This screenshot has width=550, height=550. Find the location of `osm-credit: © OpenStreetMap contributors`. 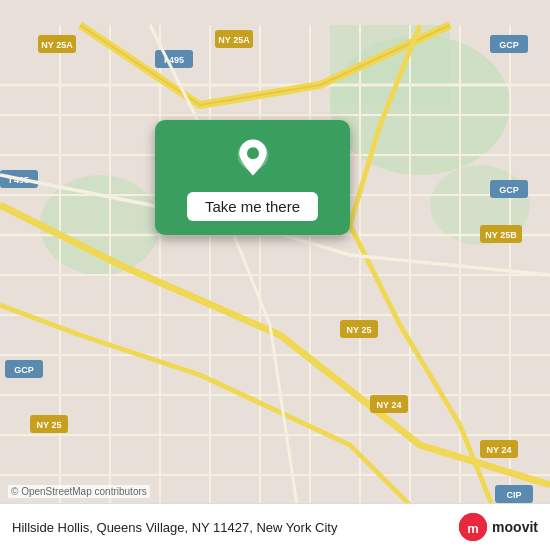

osm-credit: © OpenStreetMap contributors is located at coordinates (79, 492).